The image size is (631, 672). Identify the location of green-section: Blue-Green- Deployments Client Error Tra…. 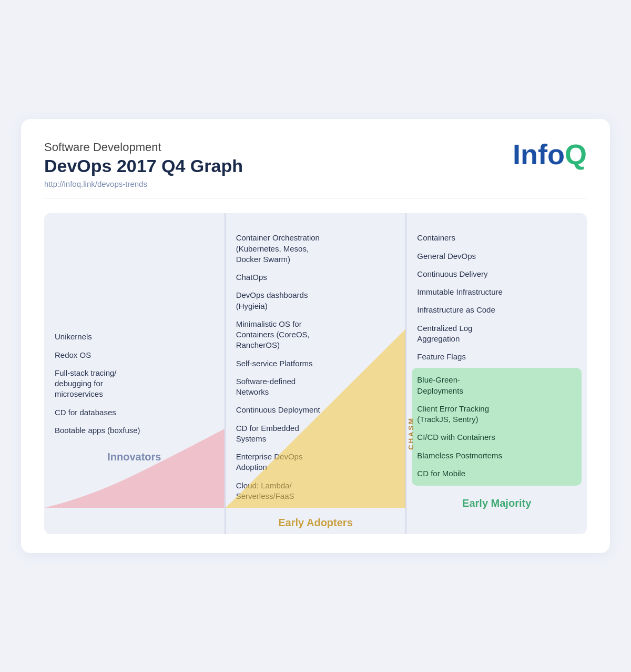
(496, 427).